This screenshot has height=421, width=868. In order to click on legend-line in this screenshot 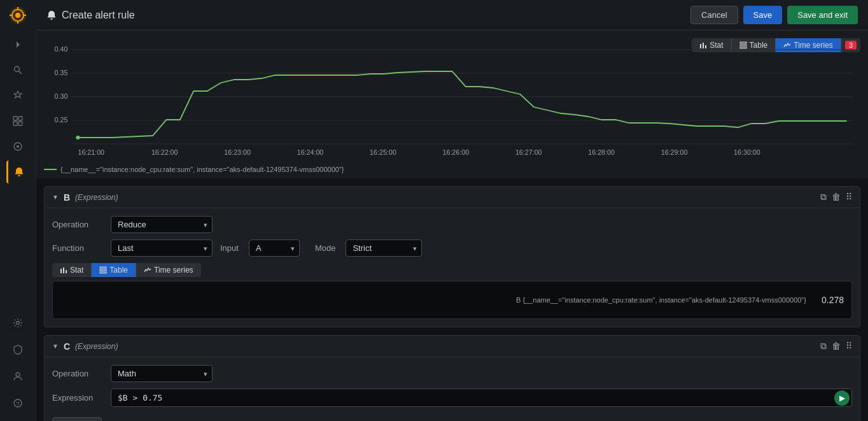, I will do `click(50, 169)`.